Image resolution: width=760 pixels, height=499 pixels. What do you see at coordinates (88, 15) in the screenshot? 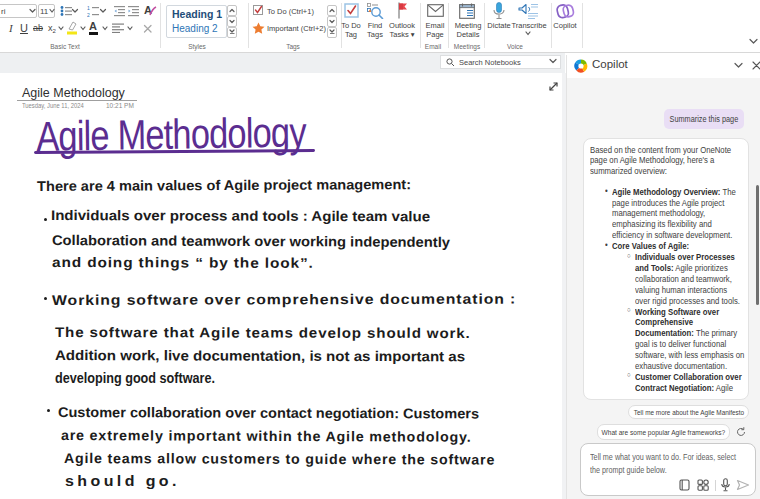
I see `svg-text: 2` at bounding box center [88, 15].